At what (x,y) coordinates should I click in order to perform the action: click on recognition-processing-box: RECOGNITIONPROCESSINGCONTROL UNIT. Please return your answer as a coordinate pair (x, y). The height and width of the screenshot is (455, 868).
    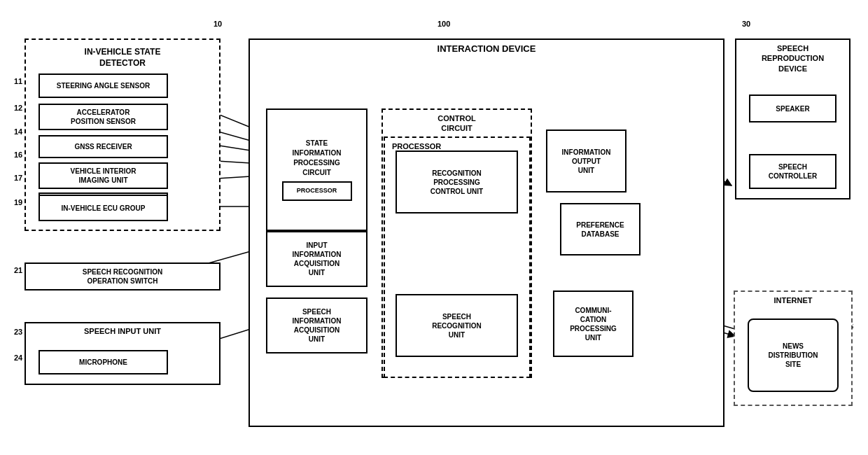
    Looking at the image, I should click on (456, 182).